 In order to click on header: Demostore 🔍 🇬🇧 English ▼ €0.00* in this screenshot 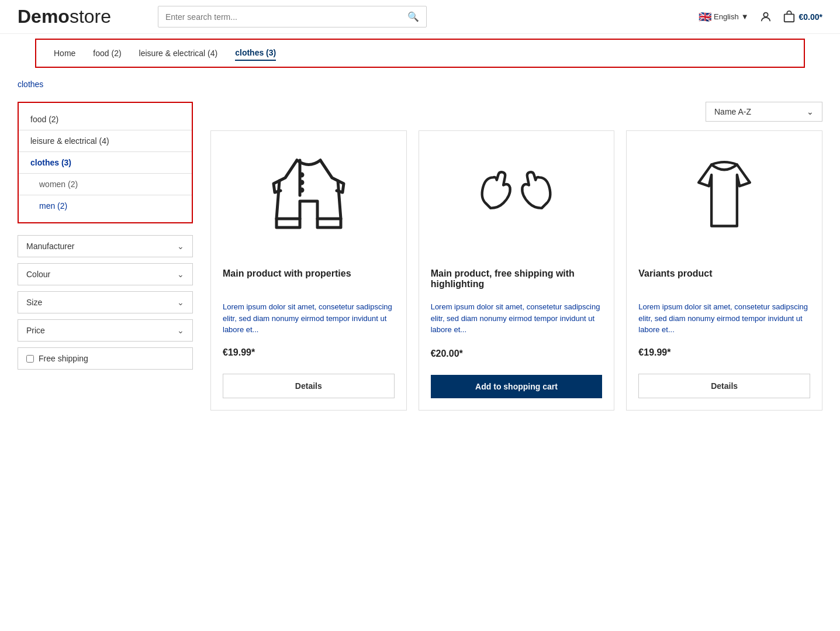, I will do `click(420, 17)`.